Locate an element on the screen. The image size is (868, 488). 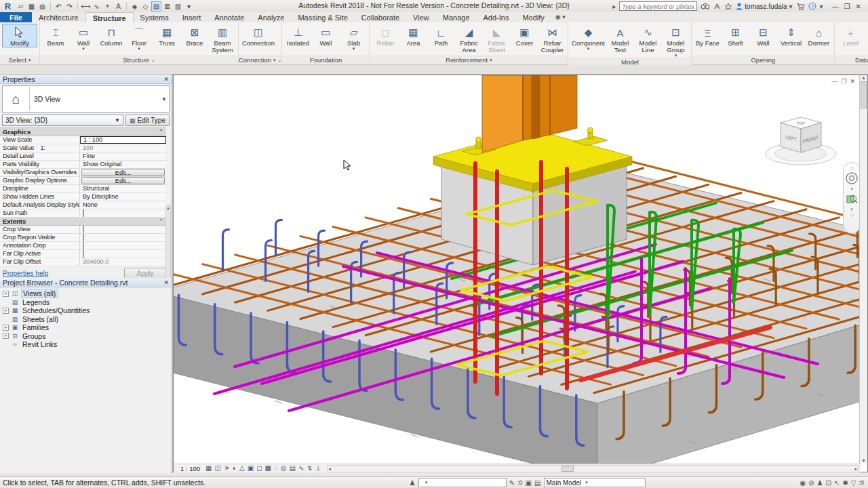
displacement-sets-icon: ↯ is located at coordinates (309, 468).